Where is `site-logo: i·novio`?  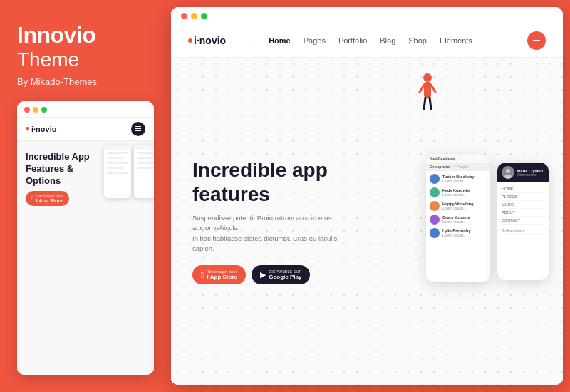 site-logo: i·novio is located at coordinates (207, 41).